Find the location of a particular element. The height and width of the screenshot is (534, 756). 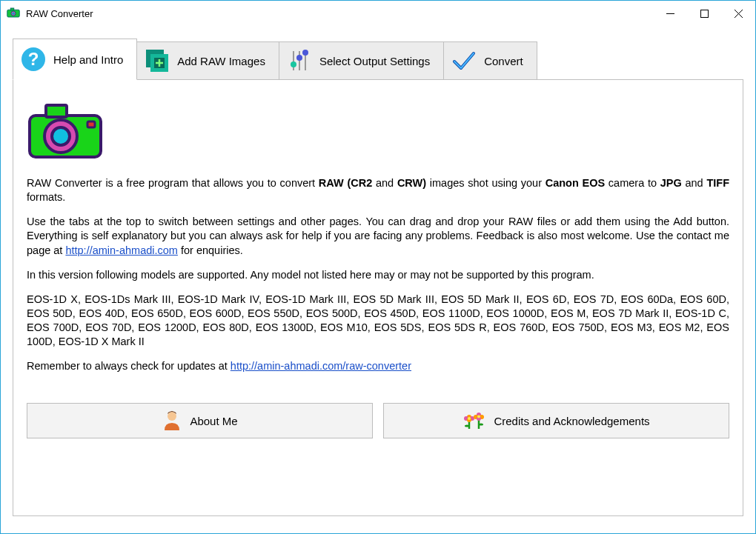

intro-paragraph-5: Remember to always check for updates at … is located at coordinates (378, 366).